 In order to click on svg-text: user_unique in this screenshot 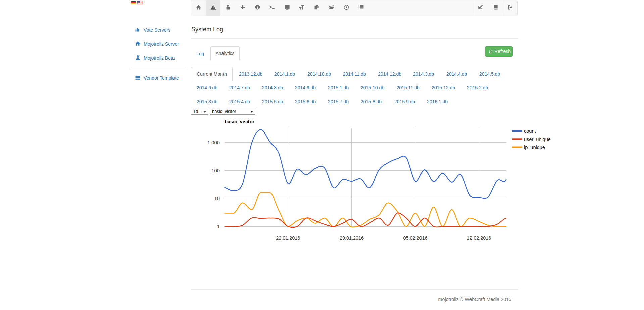, I will do `click(537, 139)`.